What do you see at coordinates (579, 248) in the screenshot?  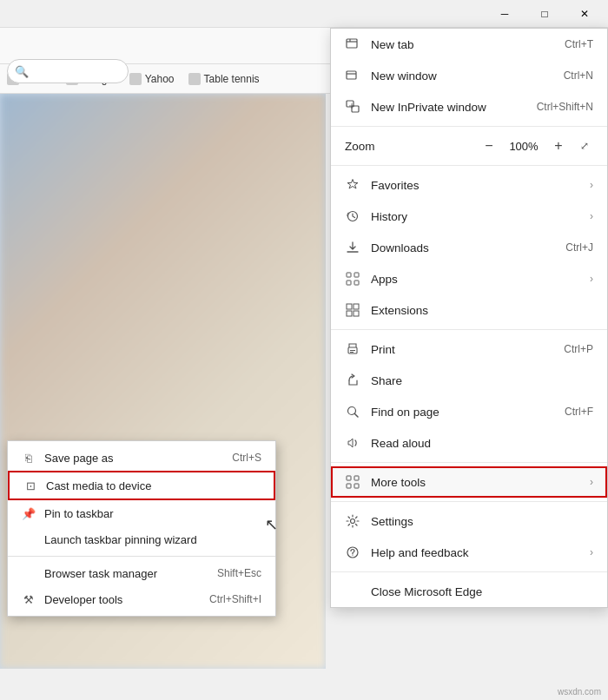 I see `menu-downloads-shortcut: Ctrl+J` at bounding box center [579, 248].